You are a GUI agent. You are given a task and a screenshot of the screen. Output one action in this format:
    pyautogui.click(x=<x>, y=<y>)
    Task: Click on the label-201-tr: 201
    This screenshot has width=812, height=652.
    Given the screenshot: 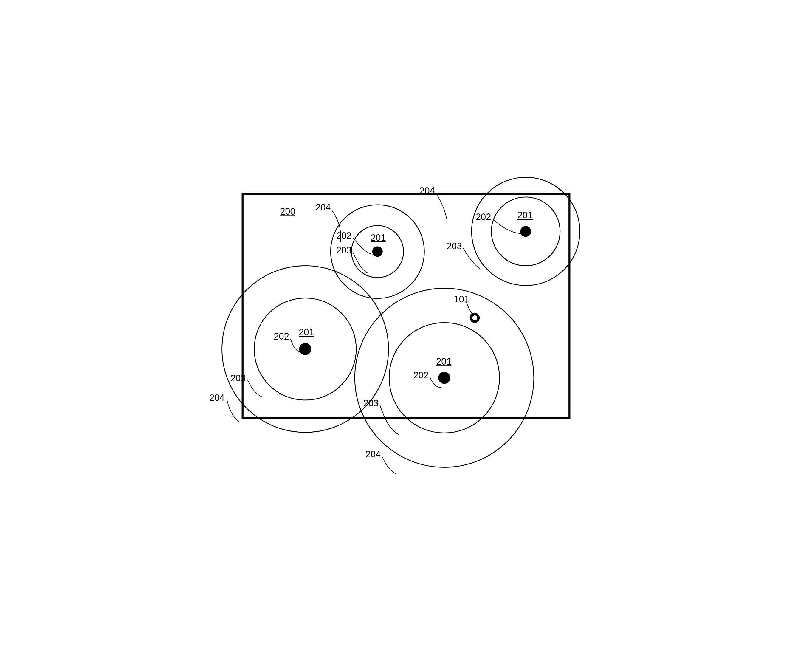 What is the action you would take?
    pyautogui.click(x=525, y=215)
    